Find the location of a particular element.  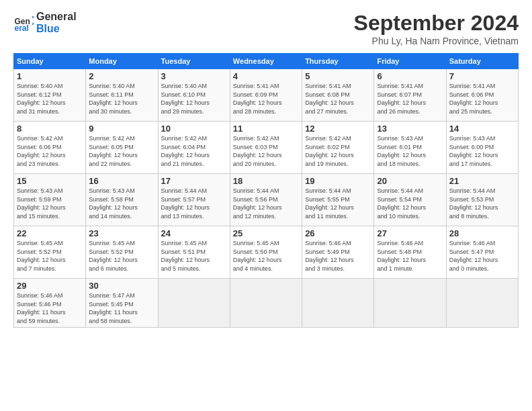

calendar-cell: 24Sunrise: 5:45 AM Sunset: 5:51 PM Dayli… is located at coordinates (193, 253).